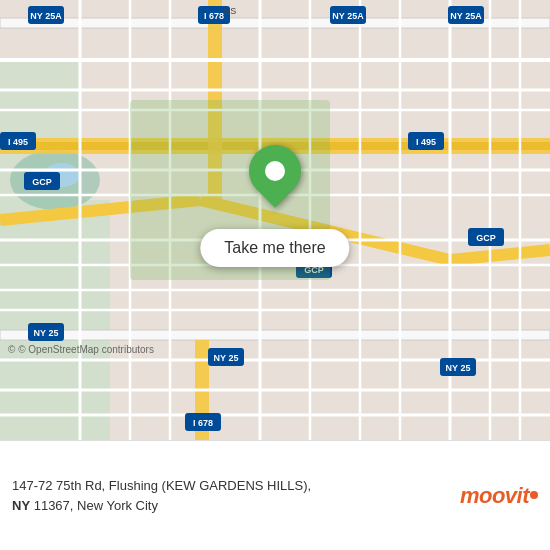 Image resolution: width=550 pixels, height=550 pixels. I want to click on openstreetmap-credit: © © OpenStreetMap contributors, so click(81, 350).